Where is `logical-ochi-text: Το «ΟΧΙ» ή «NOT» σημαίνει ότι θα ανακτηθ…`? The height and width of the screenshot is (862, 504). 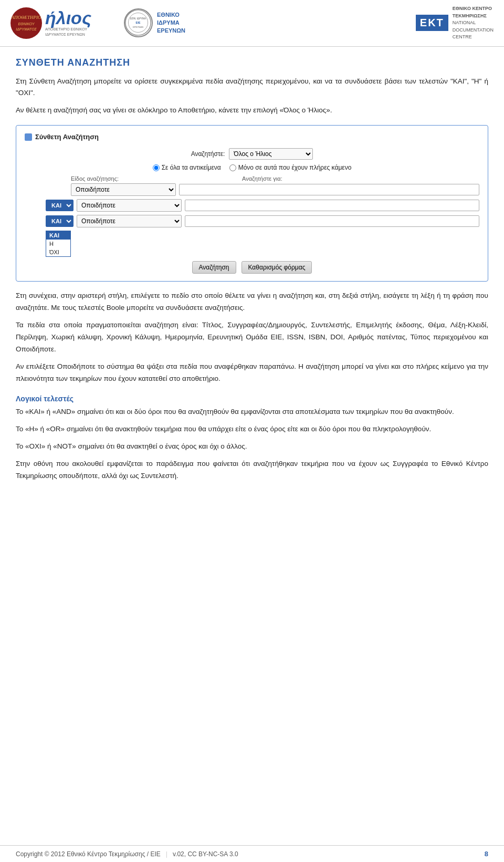
logical-ochi-text: Το «ΟΧΙ» ή «NOT» σημαίνει ότι θα ανακτηθ… is located at coordinates (252, 446).